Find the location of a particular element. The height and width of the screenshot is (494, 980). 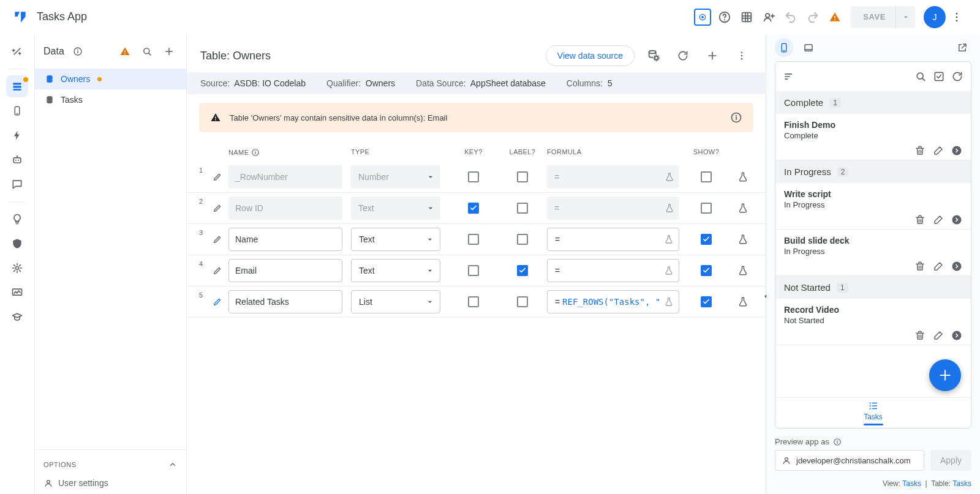

table-tab: Owners is located at coordinates (110, 79).